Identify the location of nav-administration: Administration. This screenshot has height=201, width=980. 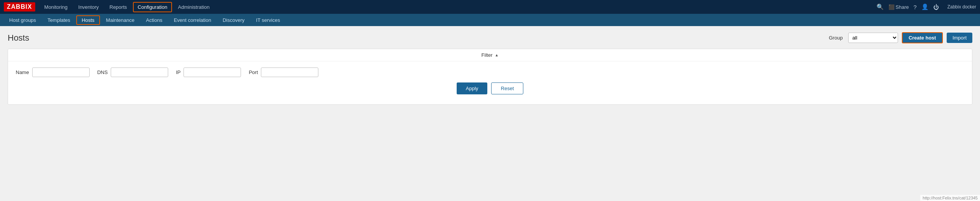
(194, 7).